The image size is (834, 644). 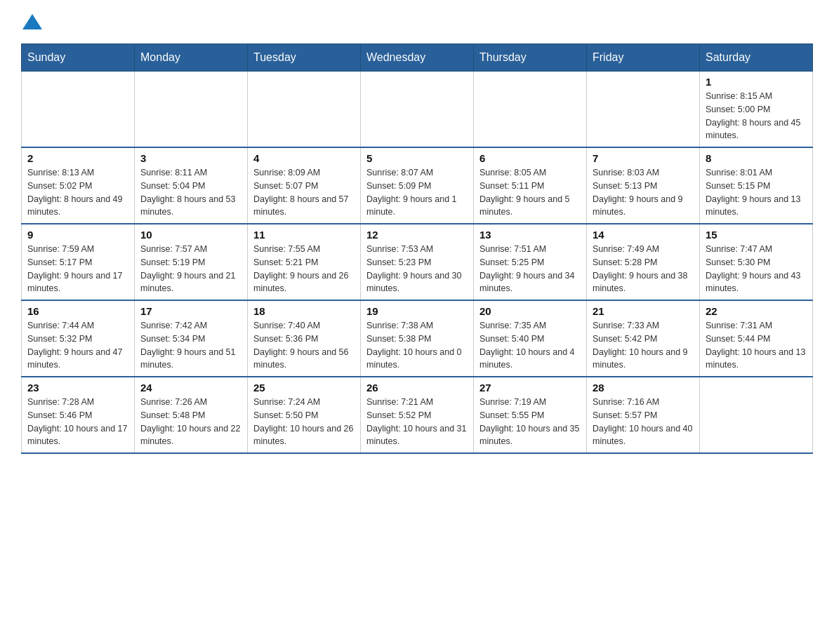 I want to click on day-number: 13, so click(x=530, y=234).